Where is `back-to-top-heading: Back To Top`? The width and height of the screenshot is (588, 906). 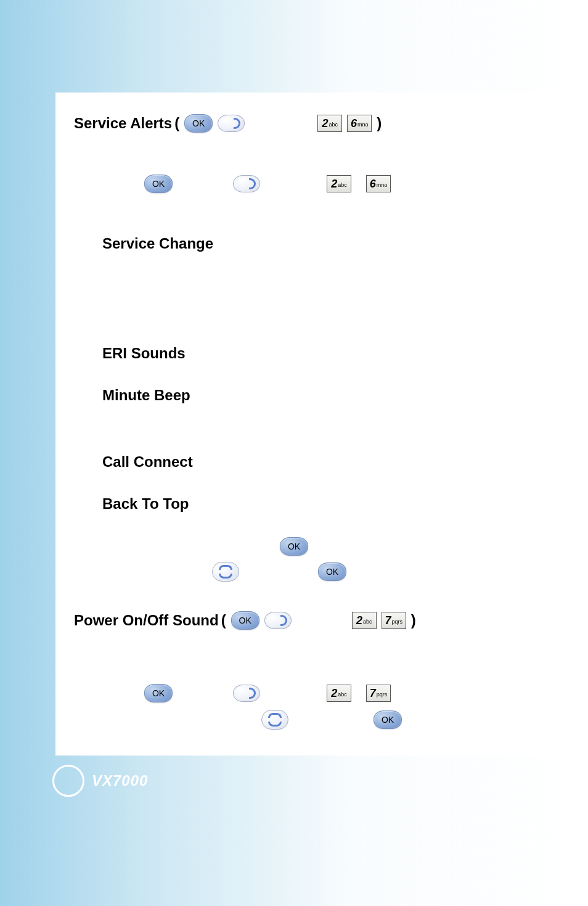
back-to-top-heading: Back To Top is located at coordinates (322, 504).